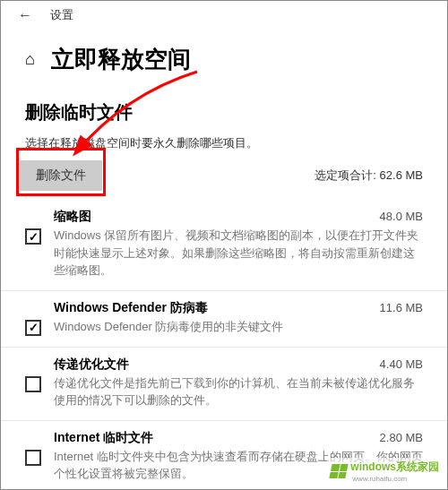 The width and height of the screenshot is (448, 490). Describe the element at coordinates (385, 471) in the screenshot. I see `watermark: windows系统家园 www.ruhaifu.com` at that location.